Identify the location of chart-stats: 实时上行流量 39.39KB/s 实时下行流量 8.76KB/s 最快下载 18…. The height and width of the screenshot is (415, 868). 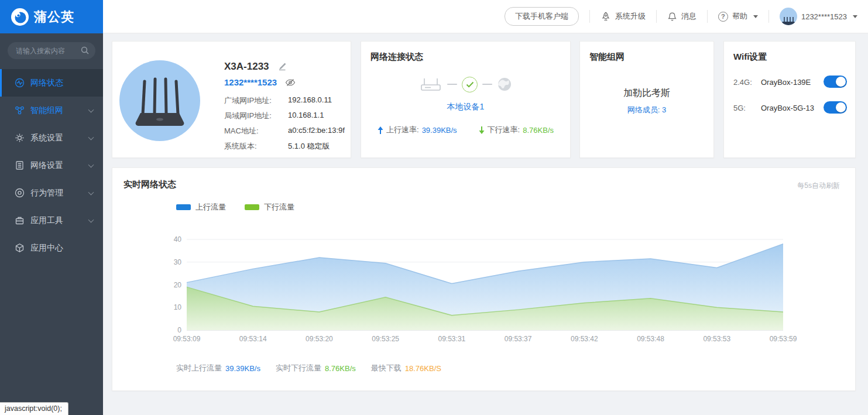
(309, 368).